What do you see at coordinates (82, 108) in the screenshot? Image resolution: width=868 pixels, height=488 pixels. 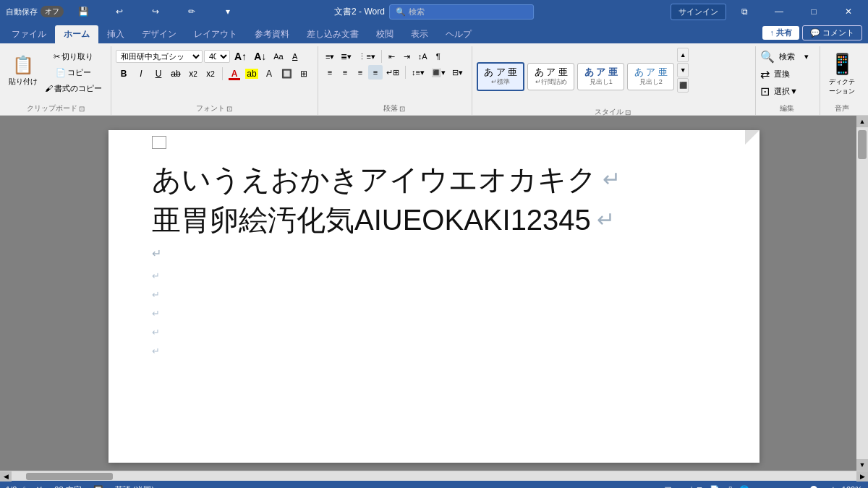 I see `clipboard-expand-icon: ⊡` at bounding box center [82, 108].